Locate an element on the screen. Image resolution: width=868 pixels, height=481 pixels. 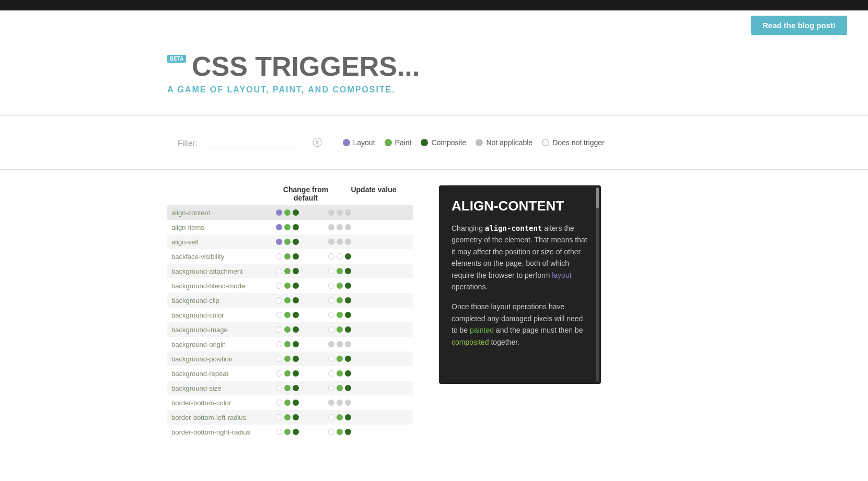
beta-badge: BETA is located at coordinates (177, 58).